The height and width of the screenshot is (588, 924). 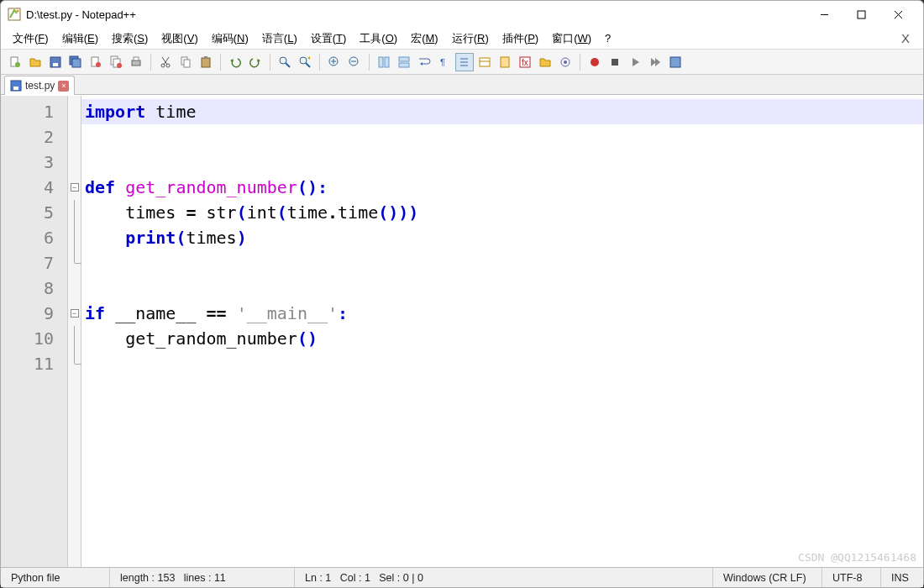 I want to click on line-number: 7, so click(x=34, y=263).